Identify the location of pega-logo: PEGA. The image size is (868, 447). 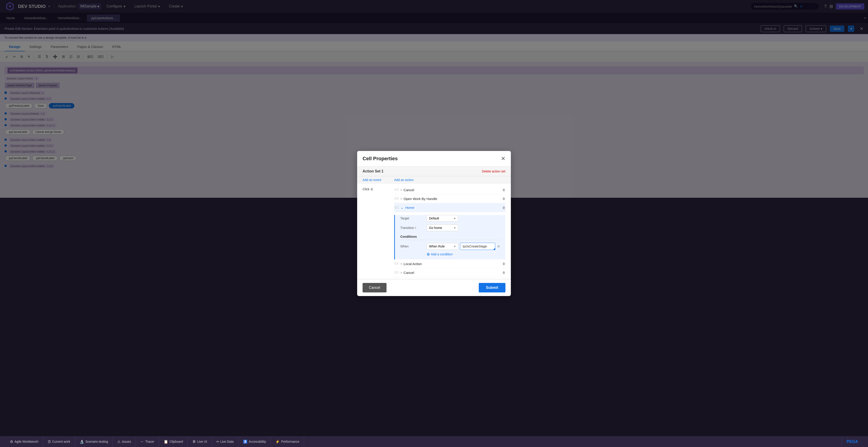
(852, 442).